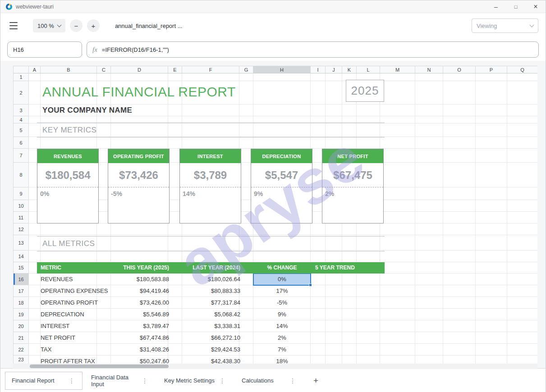  I want to click on cell-G6, so click(246, 143).